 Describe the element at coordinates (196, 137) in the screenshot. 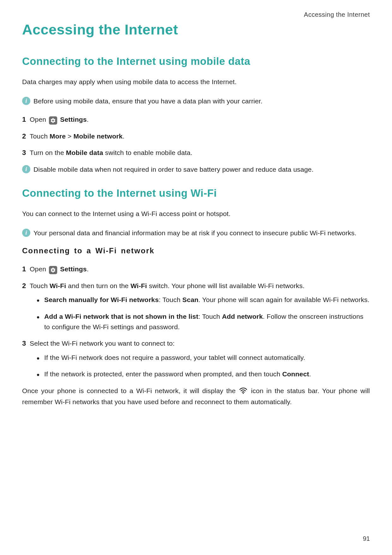

I see `step-item: Touch More > Mobile network.` at that location.